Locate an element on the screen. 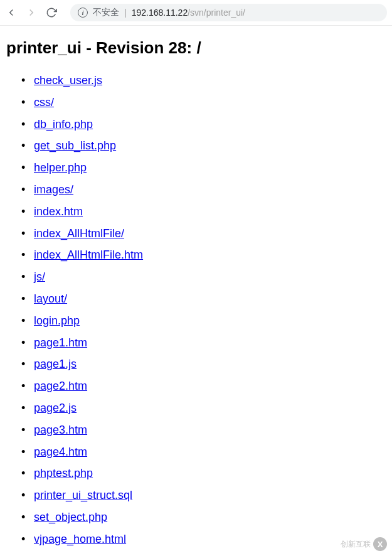 The height and width of the screenshot is (556, 392). list-item: images/ is located at coordinates (209, 190).